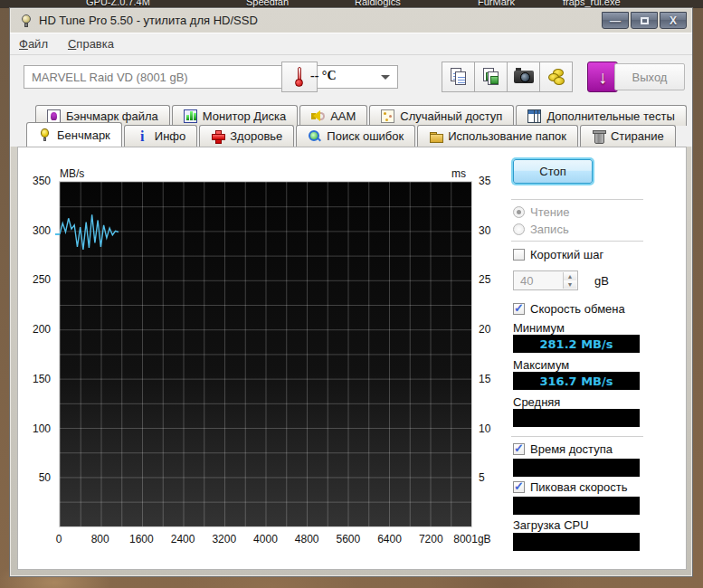 This screenshot has width=703, height=588. Describe the element at coordinates (576, 418) in the screenshot. I see `average-value` at that location.